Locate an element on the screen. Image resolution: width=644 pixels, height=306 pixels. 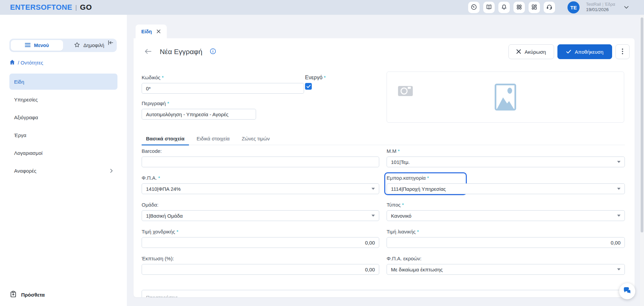
wholesale-price-field-group: Τιμή χονδρικής* is located at coordinates (260, 238).